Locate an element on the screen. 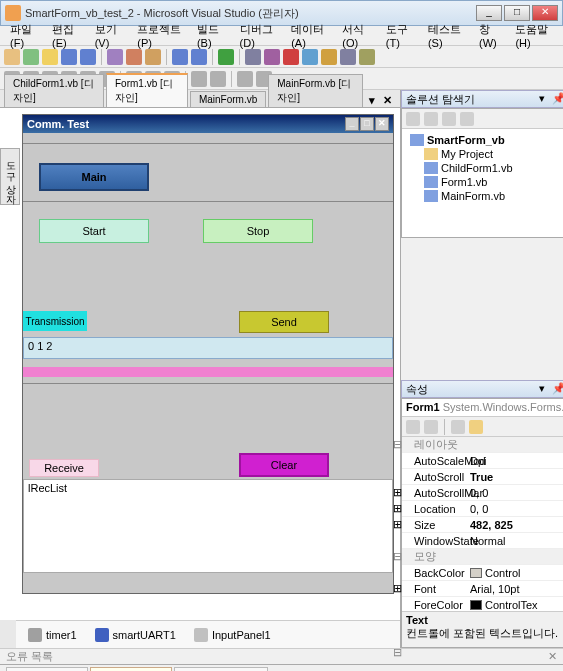  menu-tools: 도구(T) is located at coordinates (400, 36).